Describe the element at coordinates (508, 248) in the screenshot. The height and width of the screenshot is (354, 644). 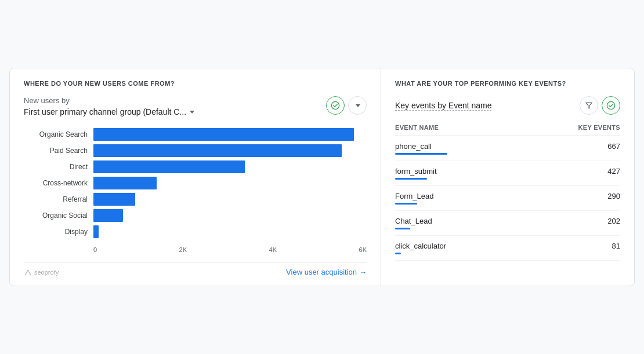
I see `table-row: click_calculator 81` at that location.